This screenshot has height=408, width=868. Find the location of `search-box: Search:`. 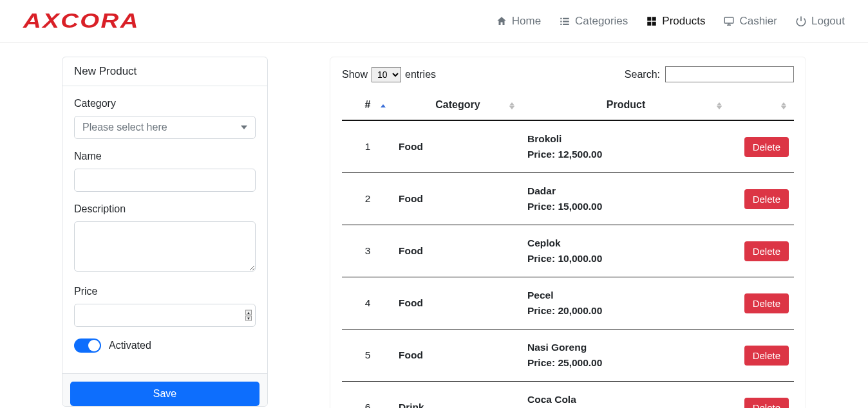

search-box: Search: is located at coordinates (710, 75).